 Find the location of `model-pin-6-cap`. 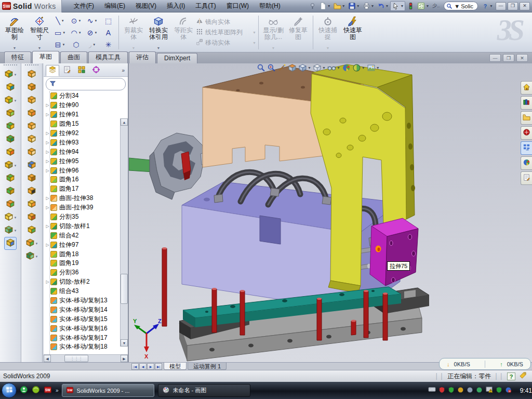

model-pin-6-cap is located at coordinates (385, 294).